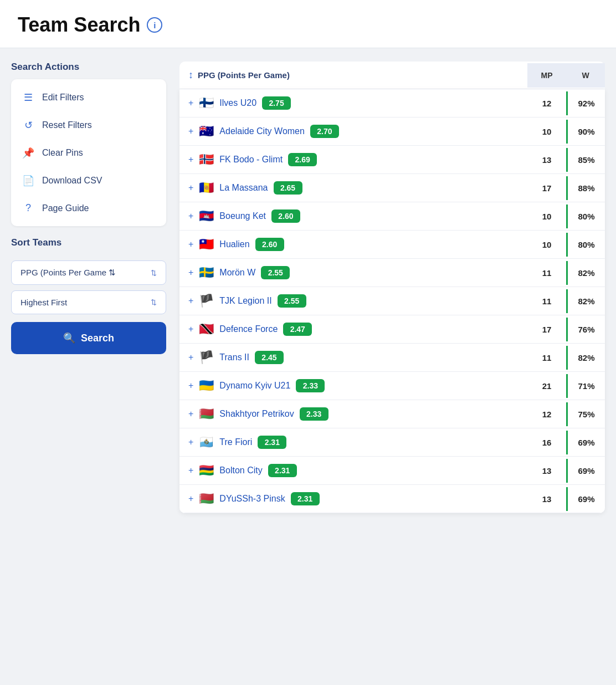 The height and width of the screenshot is (685, 616). What do you see at coordinates (234, 357) in the screenshot?
I see `team-name-link: Trans II` at bounding box center [234, 357].